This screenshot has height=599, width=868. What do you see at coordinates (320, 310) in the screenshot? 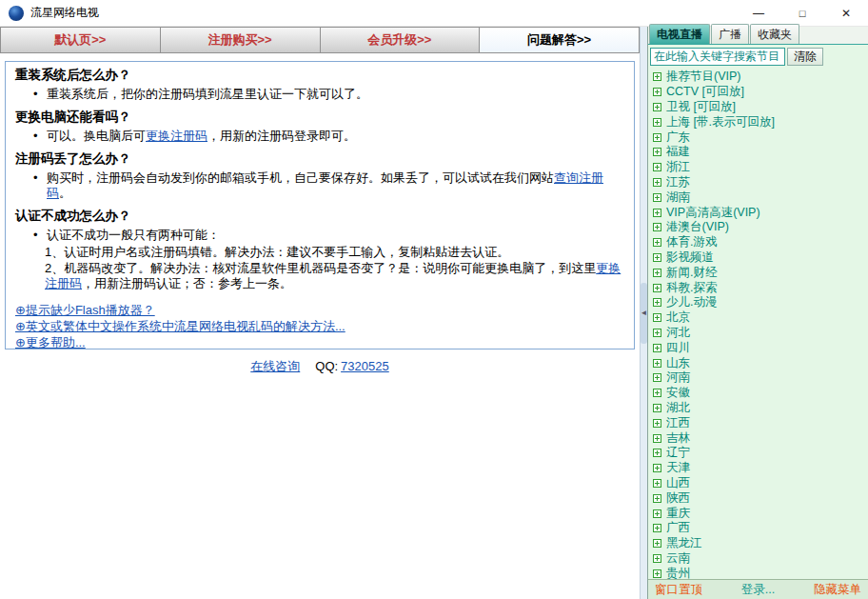
I see `flash-missing-help-link: ⊕提示缺少Flash播放器？` at bounding box center [320, 310].